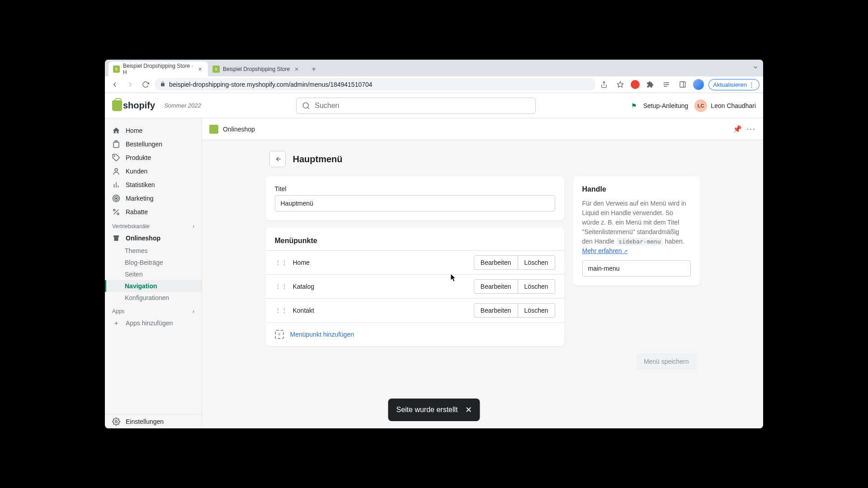  I want to click on onlineshop-icon, so click(214, 129).